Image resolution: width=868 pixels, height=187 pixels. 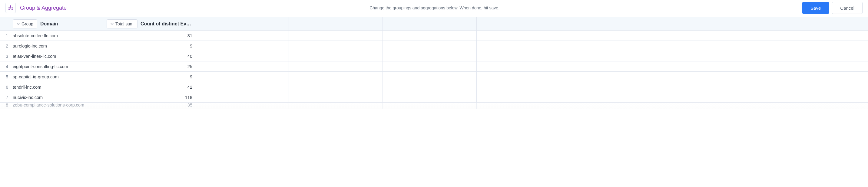 I want to click on cell-domain: surelogic-inc.com, so click(x=57, y=46).